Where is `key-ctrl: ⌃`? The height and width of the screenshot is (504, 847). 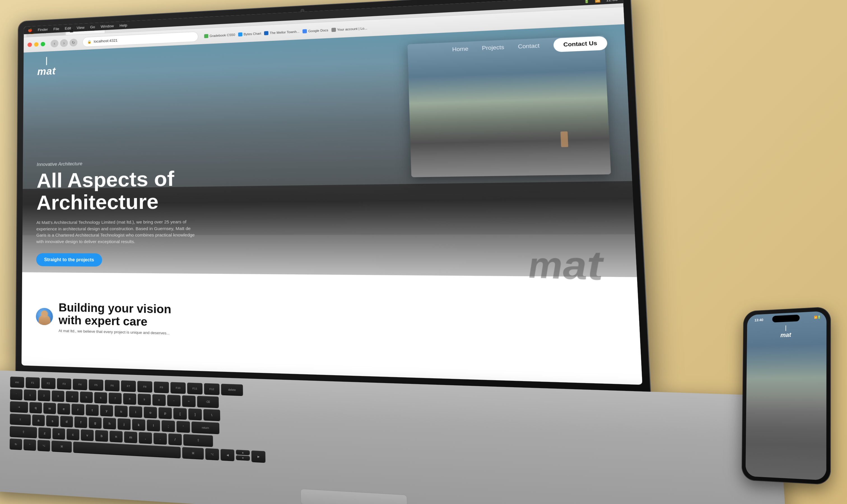 key-ctrl: ⌃ is located at coordinates (30, 445).